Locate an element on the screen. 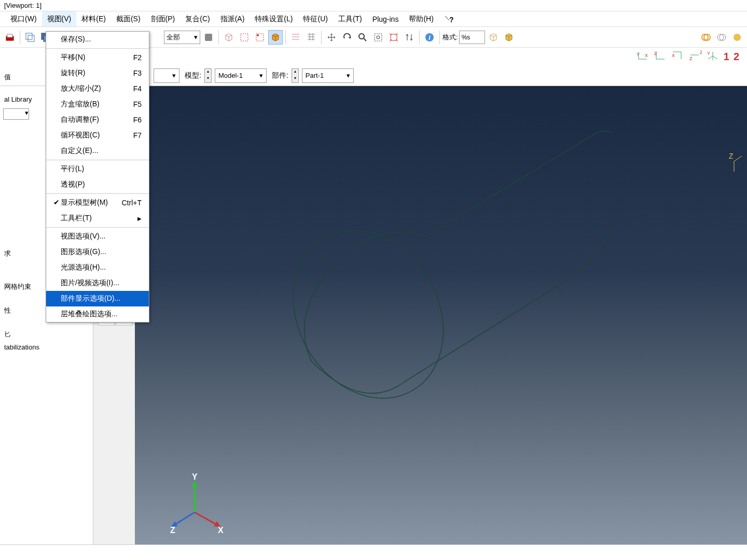  tool-rotate-icon is located at coordinates (347, 37).